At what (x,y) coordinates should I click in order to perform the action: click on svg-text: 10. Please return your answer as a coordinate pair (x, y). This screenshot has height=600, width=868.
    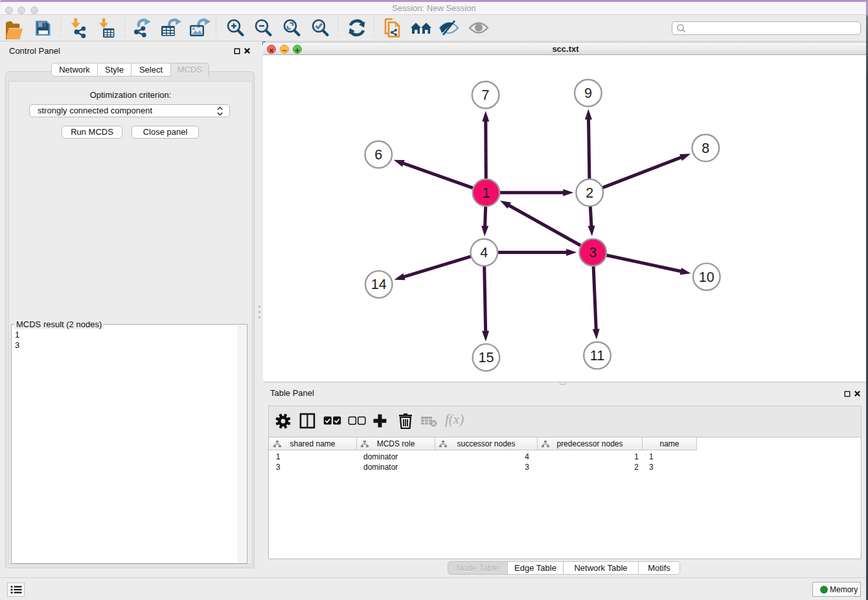
    Looking at the image, I should click on (707, 277).